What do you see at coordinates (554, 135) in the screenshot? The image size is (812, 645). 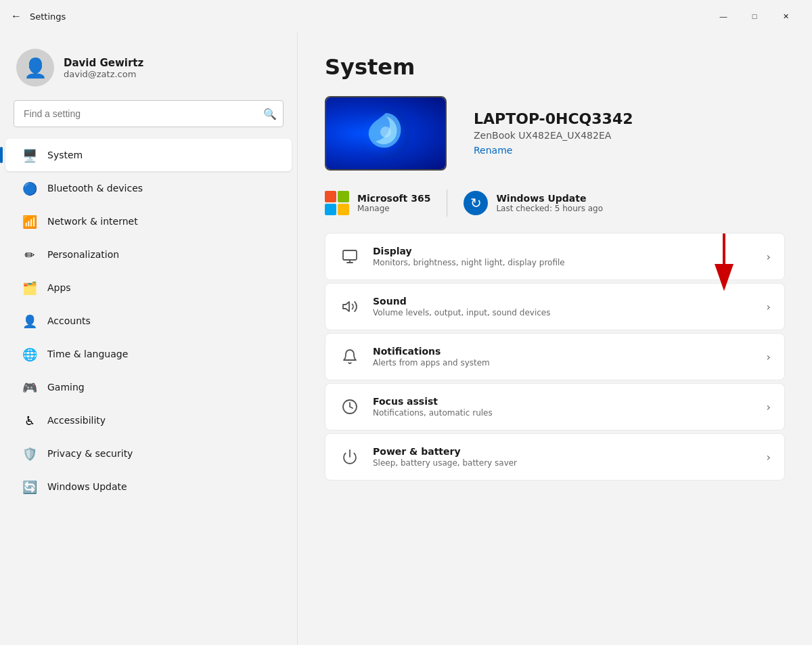 I see `device-model: ZenBook UX482EA_UX482EA` at bounding box center [554, 135].